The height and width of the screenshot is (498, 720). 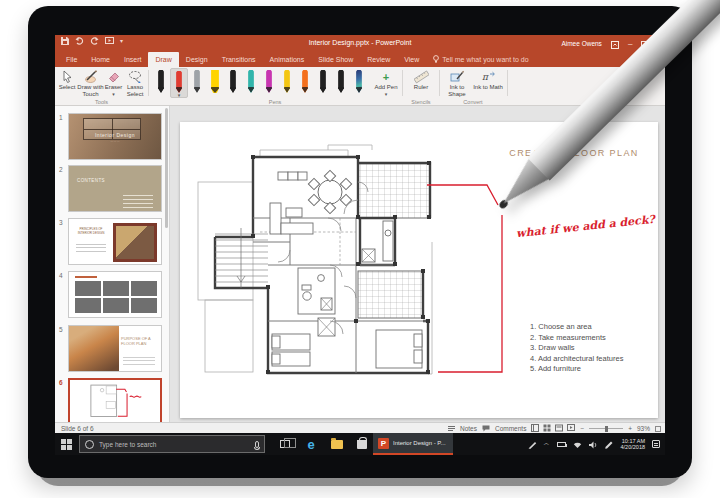 I want to click on slide-number: 3, so click(x=61, y=222).